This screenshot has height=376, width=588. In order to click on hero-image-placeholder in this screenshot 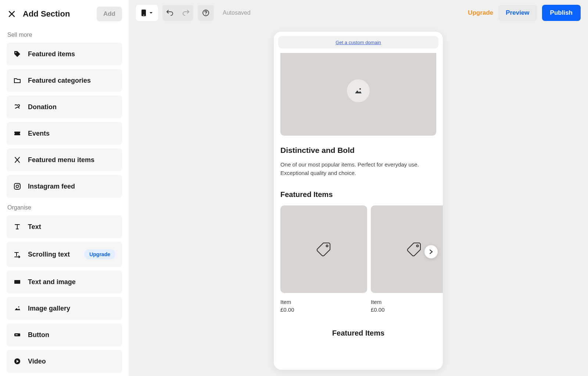, I will do `click(358, 94)`.